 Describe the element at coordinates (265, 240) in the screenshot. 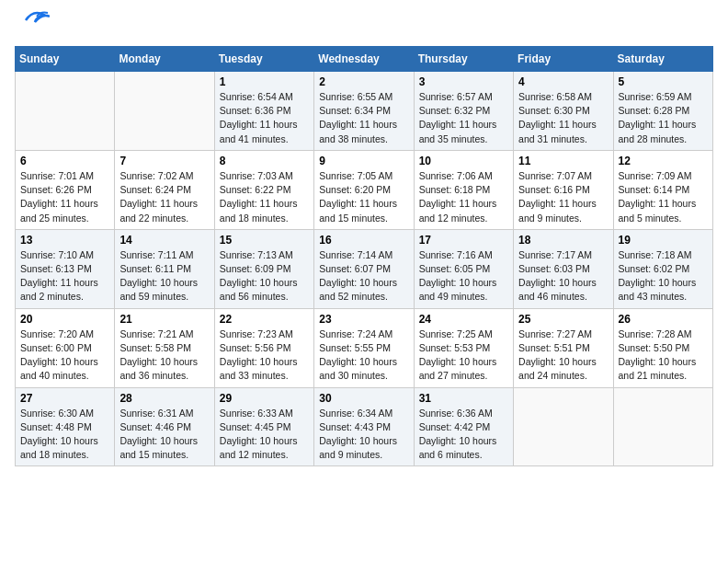

I see `day-number: 15` at that location.